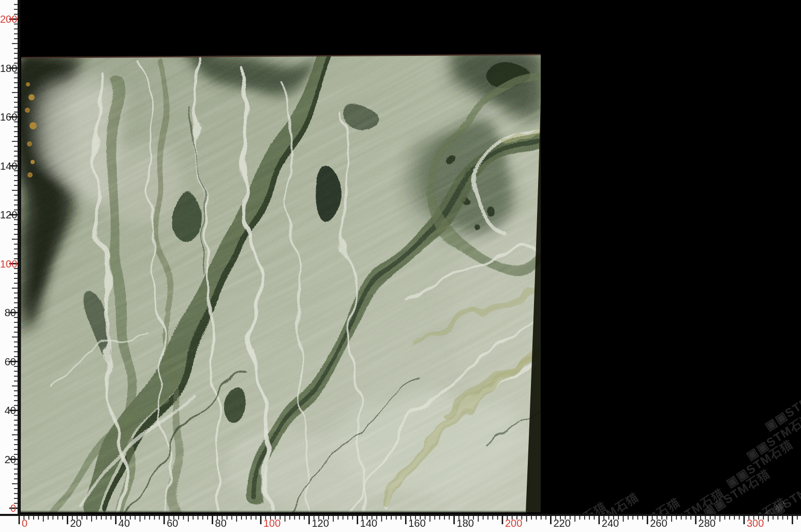 The width and height of the screenshot is (801, 532). What do you see at coordinates (611, 524) in the screenshot?
I see `h-ruler-label-240: 240` at bounding box center [611, 524].